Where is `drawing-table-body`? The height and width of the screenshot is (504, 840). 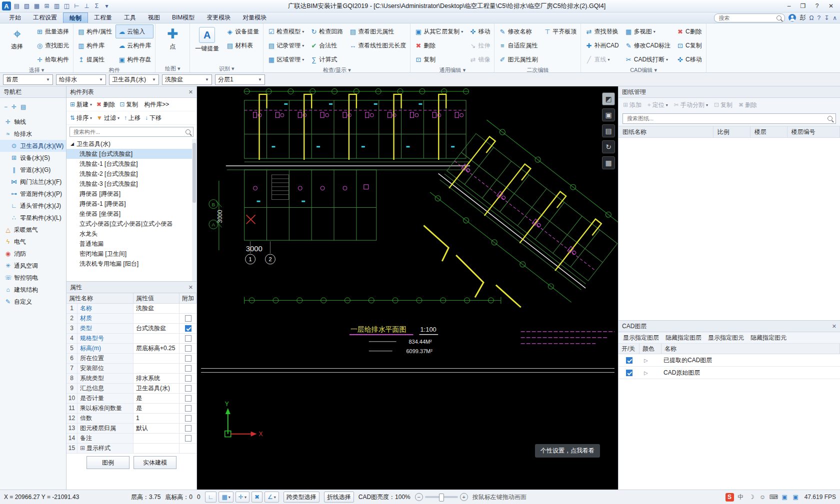 drawing-table-body is located at coordinates (729, 229).